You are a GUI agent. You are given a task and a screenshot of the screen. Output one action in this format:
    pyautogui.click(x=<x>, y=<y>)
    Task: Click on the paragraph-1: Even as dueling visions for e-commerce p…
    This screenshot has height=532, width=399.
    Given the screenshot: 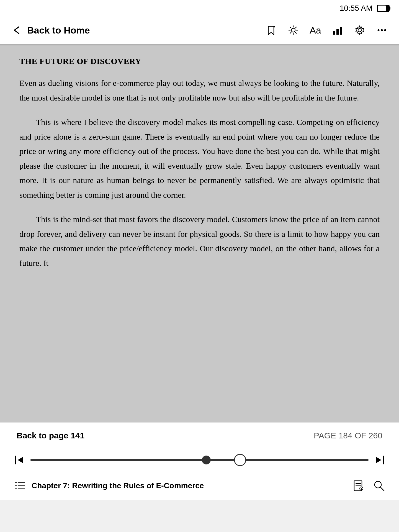 What is the action you would take?
    pyautogui.click(x=199, y=90)
    